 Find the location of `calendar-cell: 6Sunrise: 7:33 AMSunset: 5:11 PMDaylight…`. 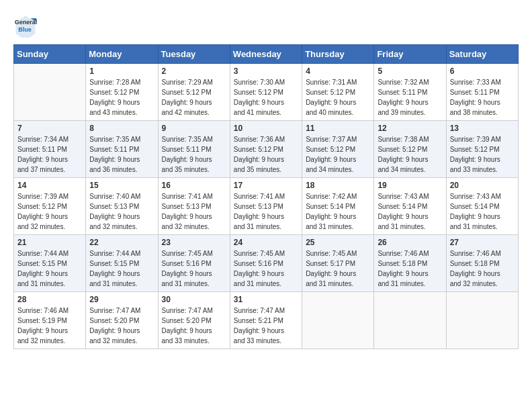

calendar-cell: 6Sunrise: 7:33 AMSunset: 5:11 PMDaylight… is located at coordinates (482, 93).